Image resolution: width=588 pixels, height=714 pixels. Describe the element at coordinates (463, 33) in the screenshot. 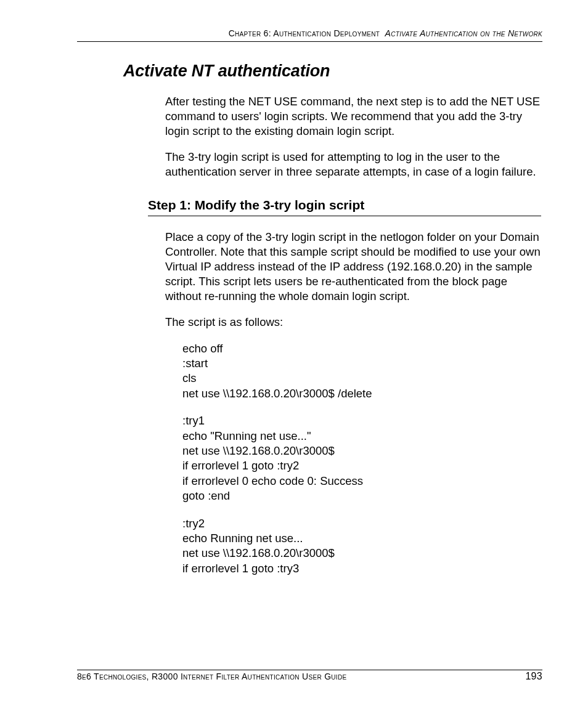

I see `header-section: Activate Authentication on the Network` at that location.